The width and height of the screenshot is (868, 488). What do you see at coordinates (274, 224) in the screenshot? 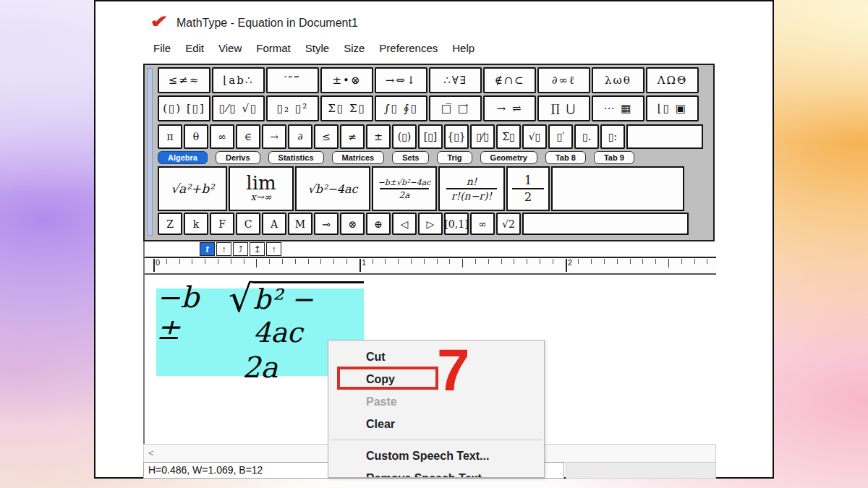
I see `user-symbol-button: A` at bounding box center [274, 224].